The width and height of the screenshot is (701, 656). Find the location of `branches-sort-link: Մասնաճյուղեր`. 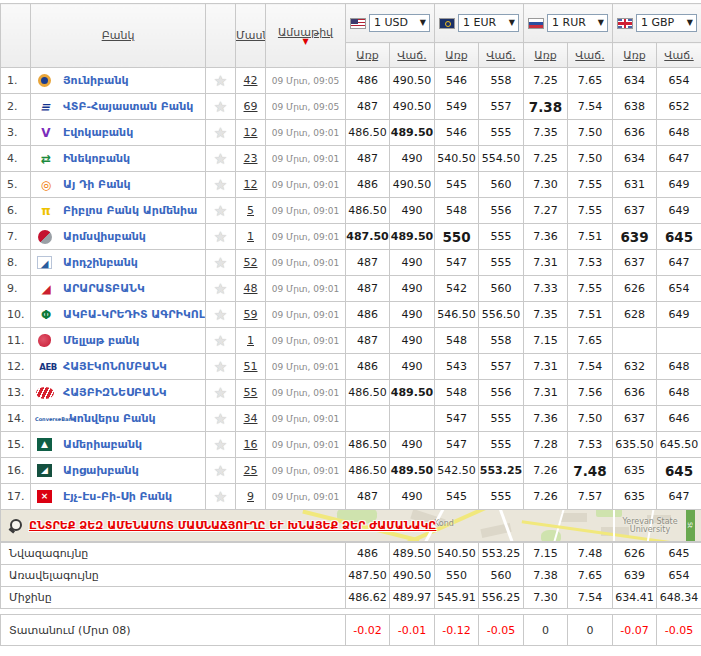

branches-sort-link: Մասնաճյուղեր is located at coordinates (251, 36).